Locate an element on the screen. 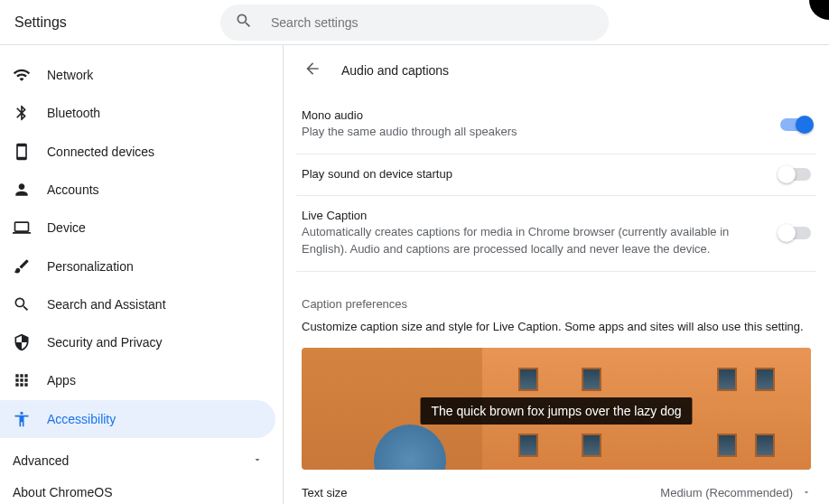  sidebar-item-label: Personalization is located at coordinates (90, 266).